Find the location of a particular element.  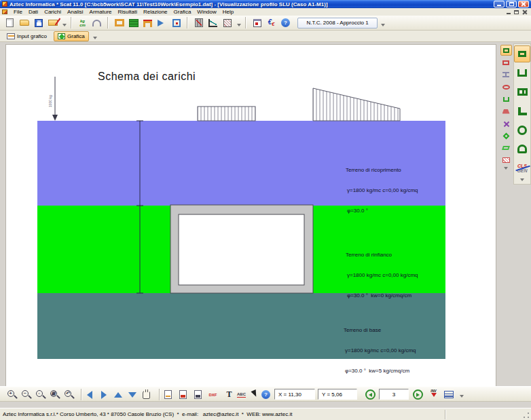

close-button is located at coordinates (524, 4).